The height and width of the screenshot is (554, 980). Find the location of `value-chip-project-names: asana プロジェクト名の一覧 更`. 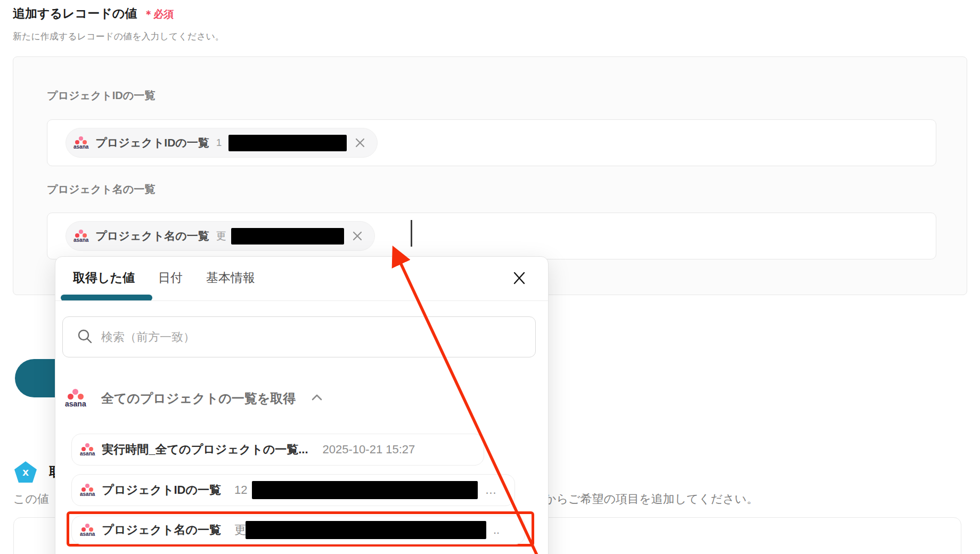

value-chip-project-names: asana プロジェクト名の一覧 更 is located at coordinates (220, 236).